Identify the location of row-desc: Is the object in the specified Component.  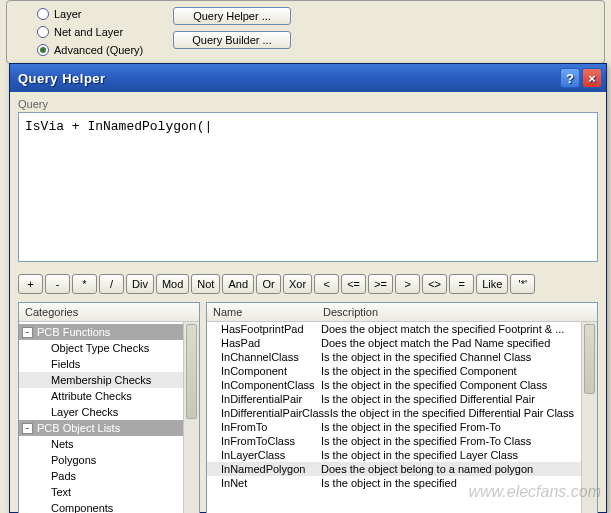
(457, 371).